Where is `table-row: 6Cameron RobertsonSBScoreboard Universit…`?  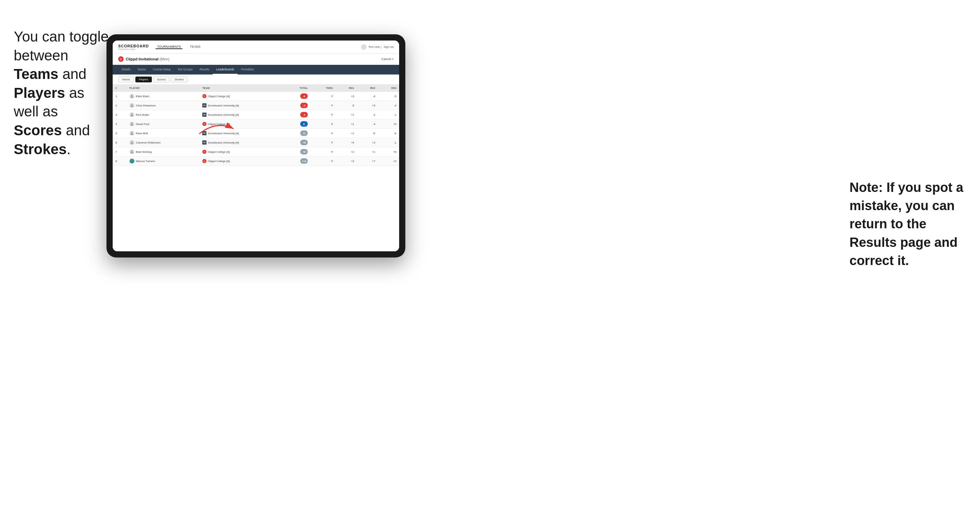
table-row: 6Cameron RobertsonSBScoreboard Universit… is located at coordinates (256, 143).